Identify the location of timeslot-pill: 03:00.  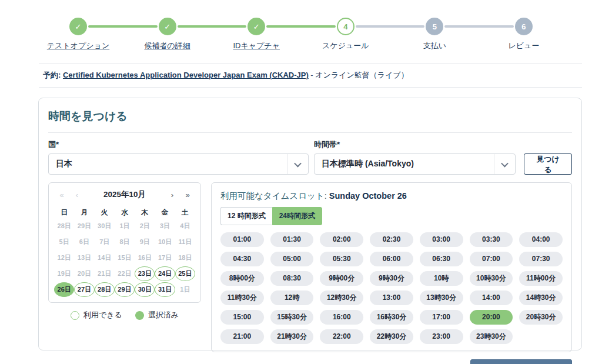
(442, 240).